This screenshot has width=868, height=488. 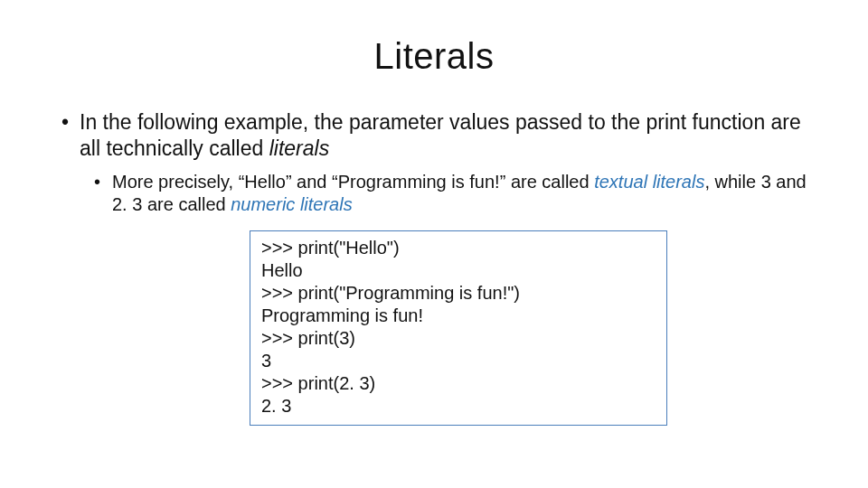 I want to click on bullet2-part1: More precisely, “Hello” and “Programming…, so click(x=353, y=182).